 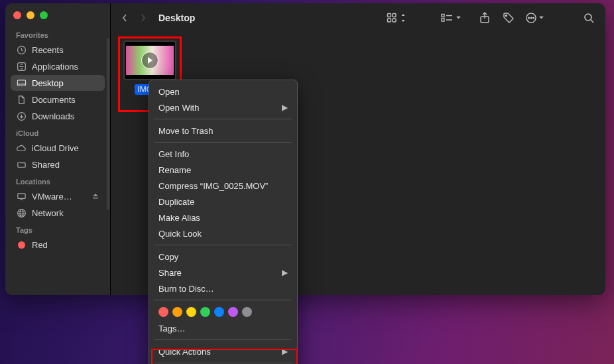 What do you see at coordinates (56, 149) in the screenshot?
I see `sidebar-item-label: iCloud Drive` at bounding box center [56, 149].